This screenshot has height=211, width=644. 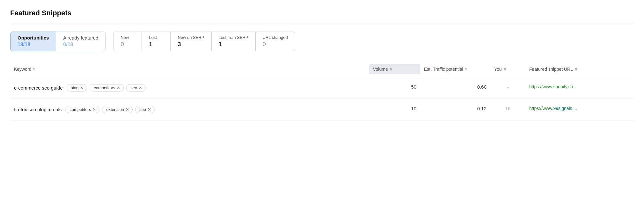 What do you see at coordinates (576, 69) in the screenshot?
I see `url-sort-icon: ⇅` at bounding box center [576, 69].